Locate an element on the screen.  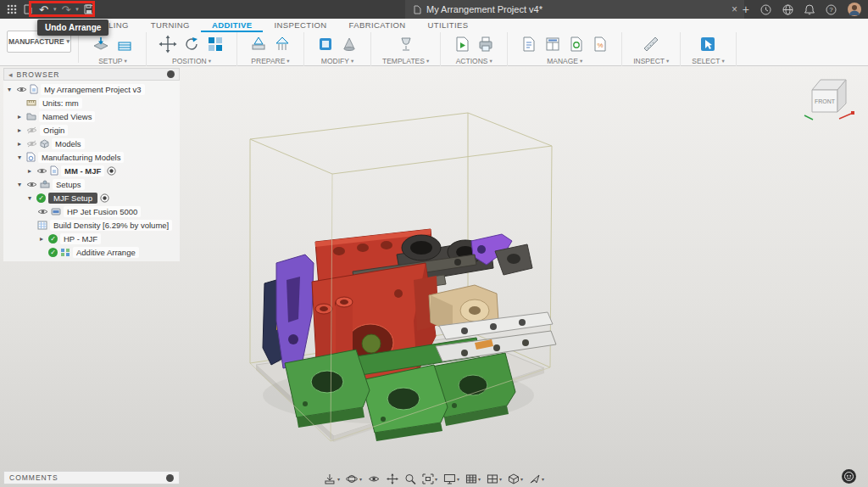
navigation-icon is located at coordinates (537, 479).